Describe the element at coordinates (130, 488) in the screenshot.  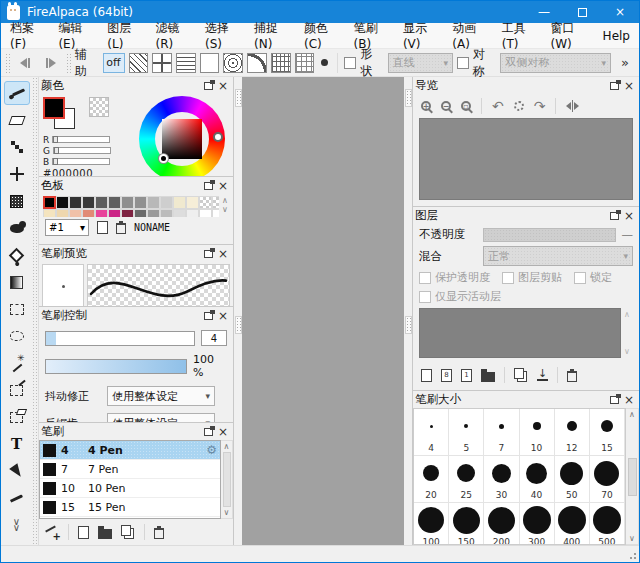
I see `brush-list-item: 1010 Pen` at that location.